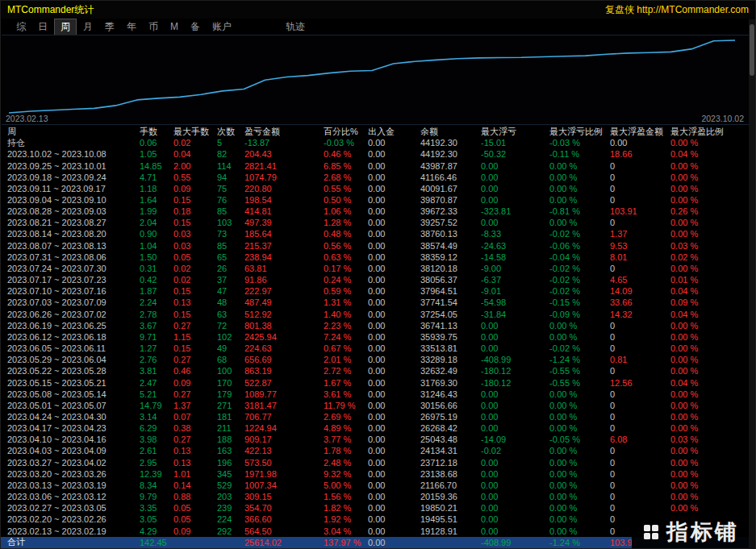 This screenshot has height=549, width=756. Describe the element at coordinates (376, 268) in the screenshot. I see `table-row: 2023.07.24 ~ 2023.07.300.310.022663.810.…` at that location.